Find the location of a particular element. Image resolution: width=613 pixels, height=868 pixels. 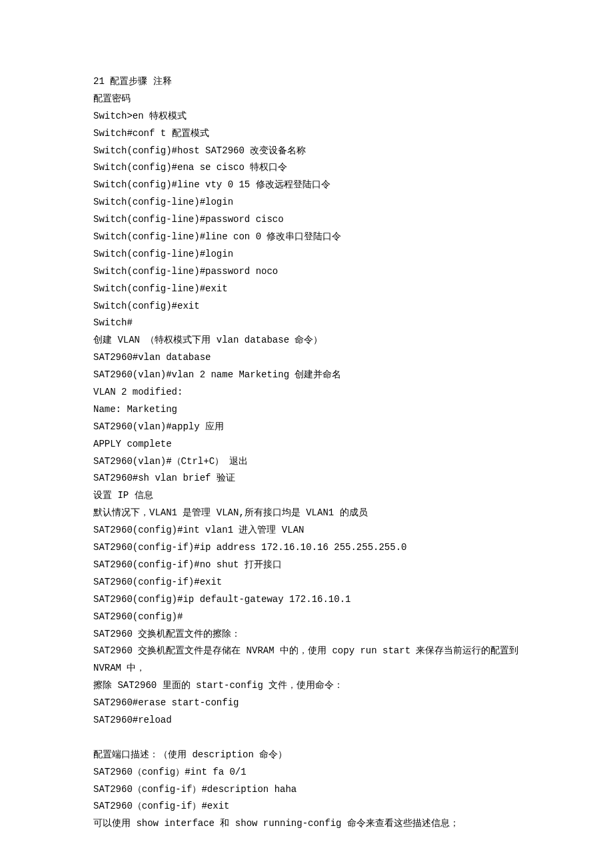

text-line: Name: Marketing is located at coordinates (306, 410).